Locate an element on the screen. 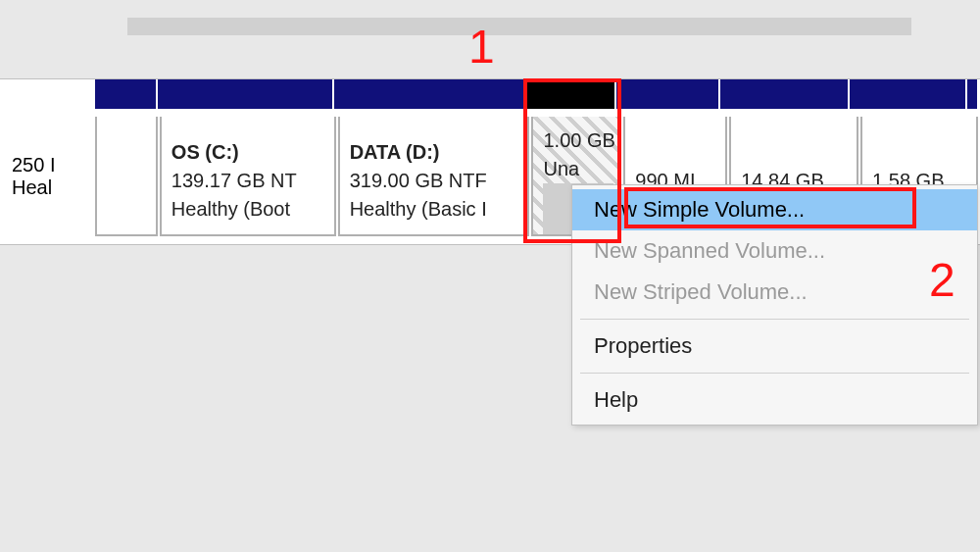  menu-properties: Properties is located at coordinates (774, 346).